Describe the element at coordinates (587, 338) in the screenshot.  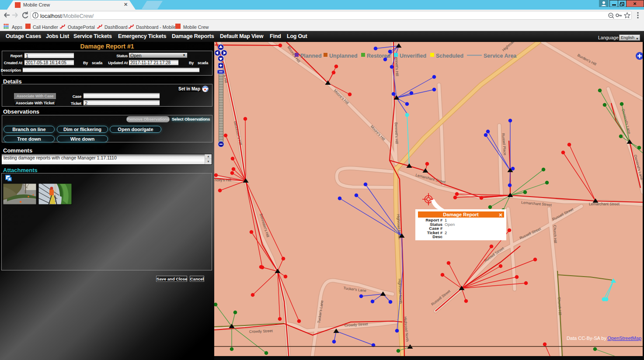
I see `svg-text: Data CC-By-SA by` at that location.